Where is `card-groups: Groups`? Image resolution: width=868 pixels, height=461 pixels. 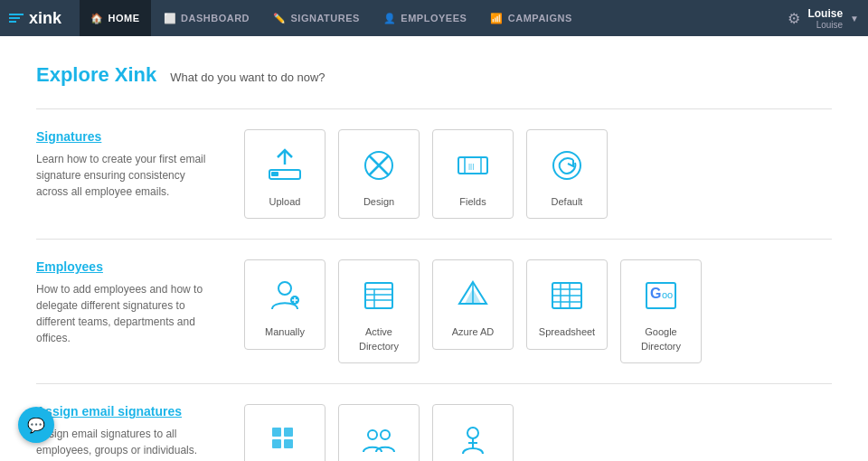
card-groups: Groups is located at coordinates (379, 432).